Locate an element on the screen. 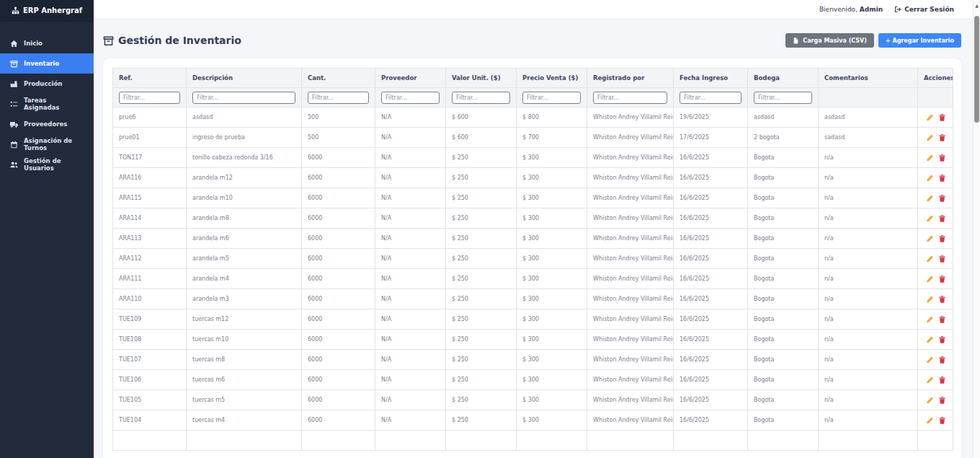 Image resolution: width=980 pixels, height=458 pixels. welcome-text: Bienvenido, Admin is located at coordinates (851, 9).